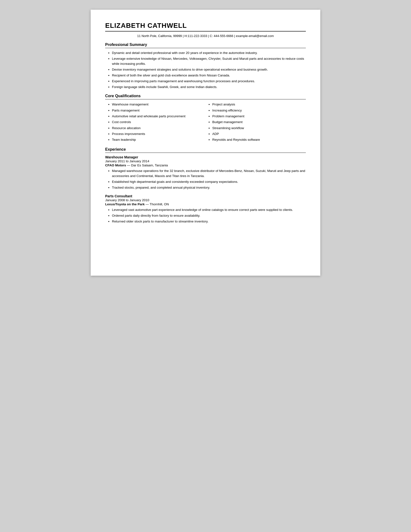 The image size is (411, 532). Describe the element at coordinates (259, 122) in the screenshot. I see `list-item: Budget management` at that location.